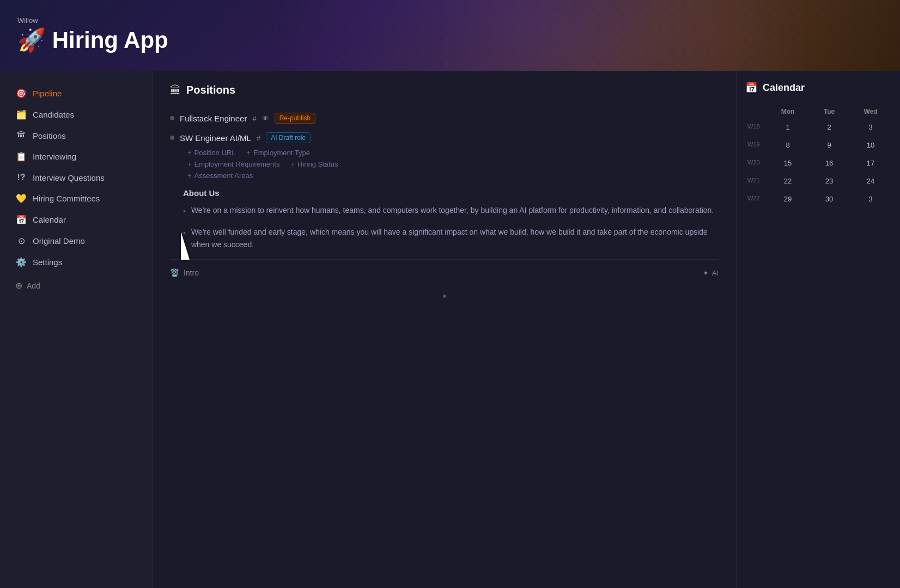 The width and height of the screenshot is (900, 588). Describe the element at coordinates (445, 219) in the screenshot. I see `about-us-section: About Us We're on a mission to reinvent …` at that location.